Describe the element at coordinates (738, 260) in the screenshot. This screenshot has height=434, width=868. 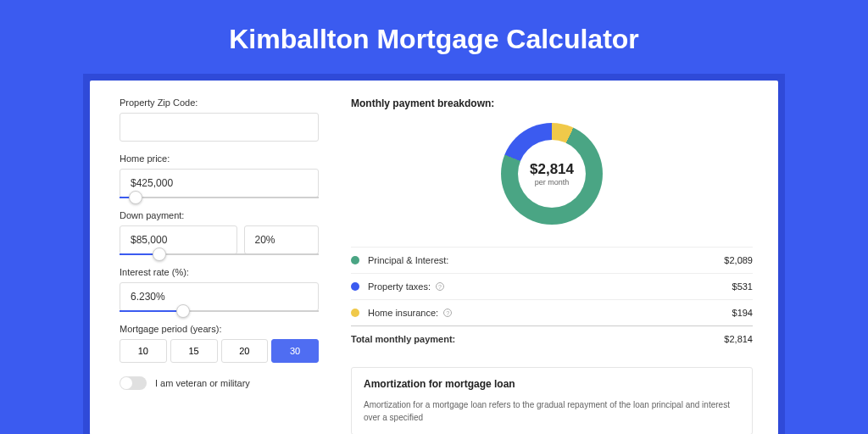
I see `breakdown-item-amount: $2,089` at that location.